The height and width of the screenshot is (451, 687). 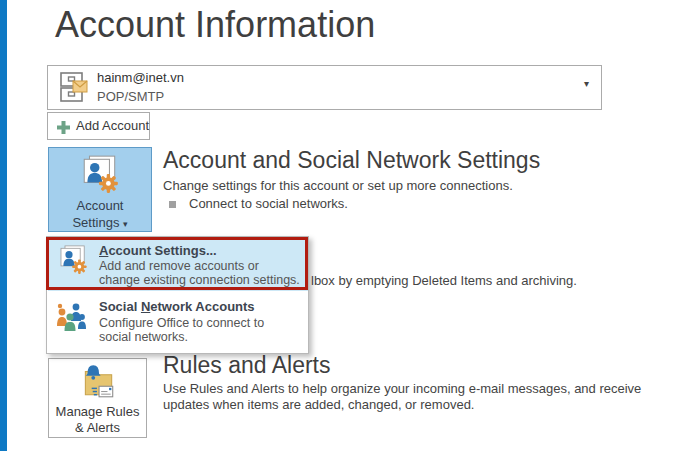 What do you see at coordinates (179, 266) in the screenshot?
I see `menu-item-description-line1: Add and remove accounts or` at bounding box center [179, 266].